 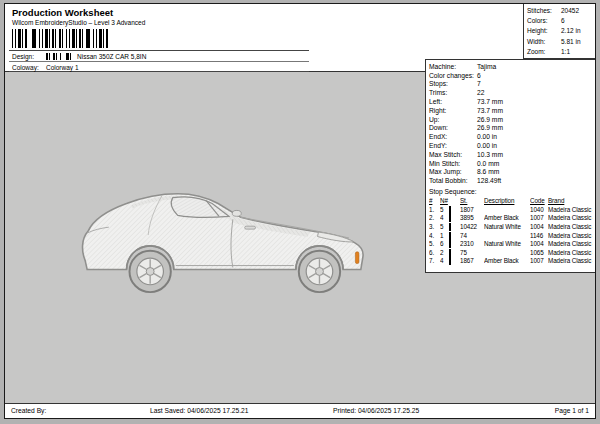 What do you see at coordinates (560, 52) in the screenshot?
I see `summary-row: Zoom: 1:1` at bounding box center [560, 52].